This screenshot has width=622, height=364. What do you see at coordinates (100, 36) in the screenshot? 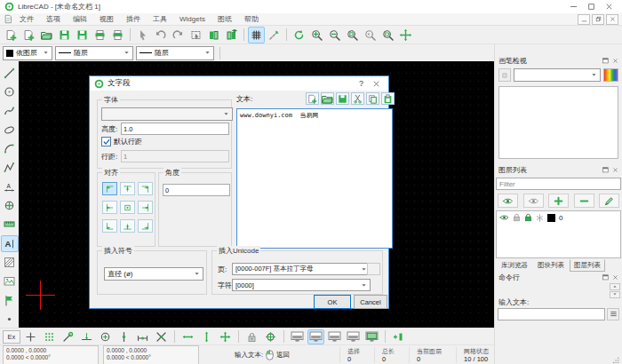
I see `print-button` at bounding box center [100, 36].